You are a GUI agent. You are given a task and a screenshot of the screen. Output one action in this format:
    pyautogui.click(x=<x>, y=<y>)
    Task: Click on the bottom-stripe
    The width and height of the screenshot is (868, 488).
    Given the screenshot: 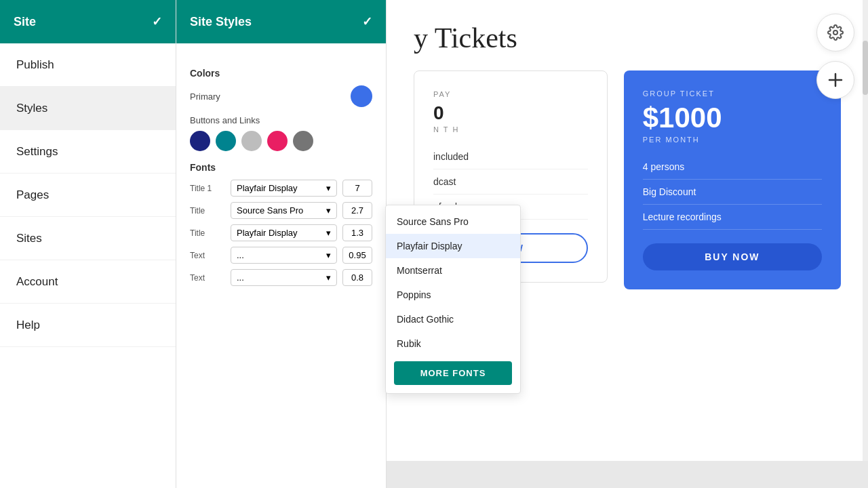 What is the action you would take?
    pyautogui.click(x=627, y=474)
    